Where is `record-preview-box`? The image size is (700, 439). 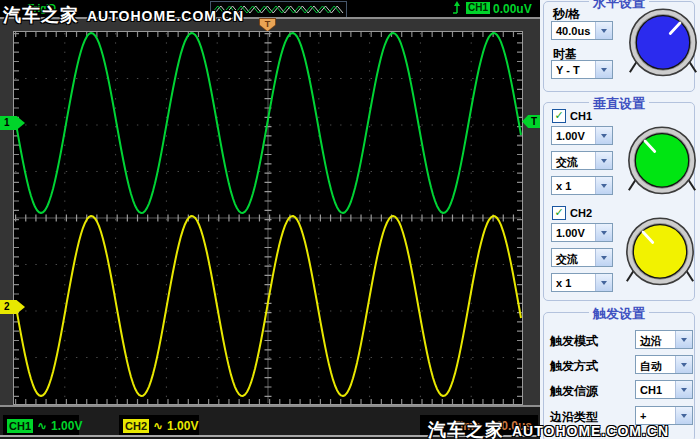
record-preview-box is located at coordinates (278, 10).